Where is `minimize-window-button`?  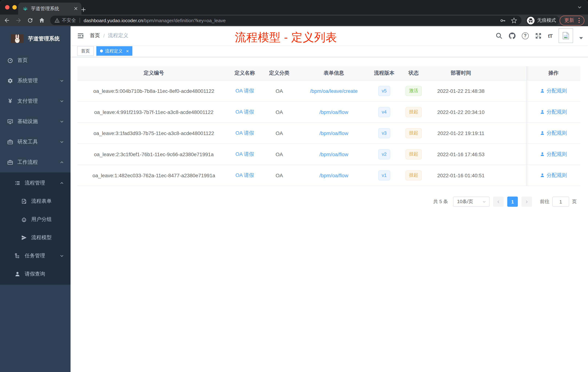 minimize-window-button is located at coordinates (15, 7).